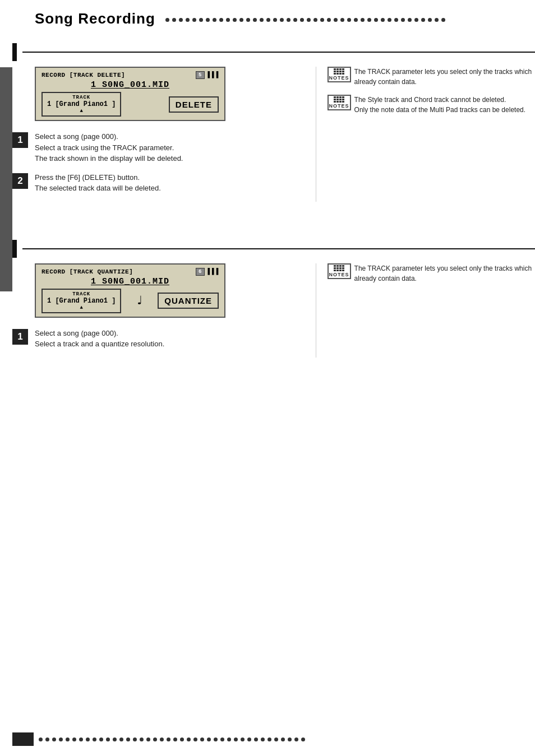 This screenshot has width=535, height=756. What do you see at coordinates (274, 52) in the screenshot?
I see `section-header-delete` at bounding box center [274, 52].